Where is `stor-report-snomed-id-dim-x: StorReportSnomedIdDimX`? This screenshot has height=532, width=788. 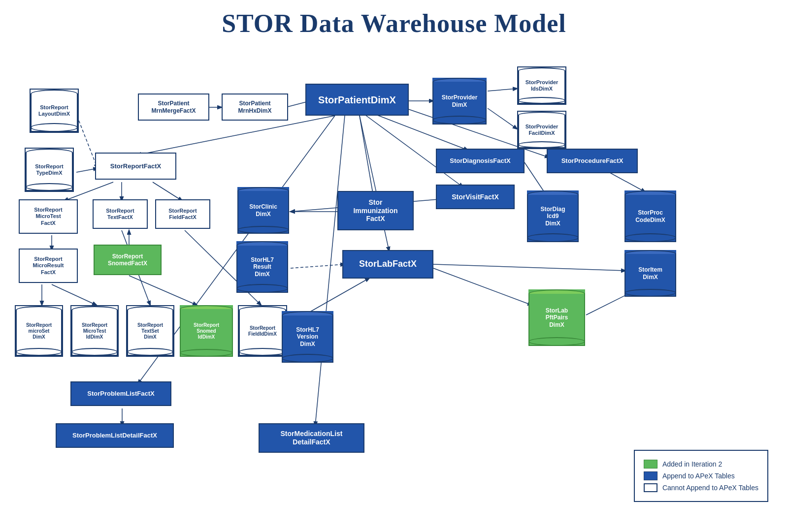
stor-report-snomed-id-dim-x: StorReportSnomedIdDimX is located at coordinates (206, 331).